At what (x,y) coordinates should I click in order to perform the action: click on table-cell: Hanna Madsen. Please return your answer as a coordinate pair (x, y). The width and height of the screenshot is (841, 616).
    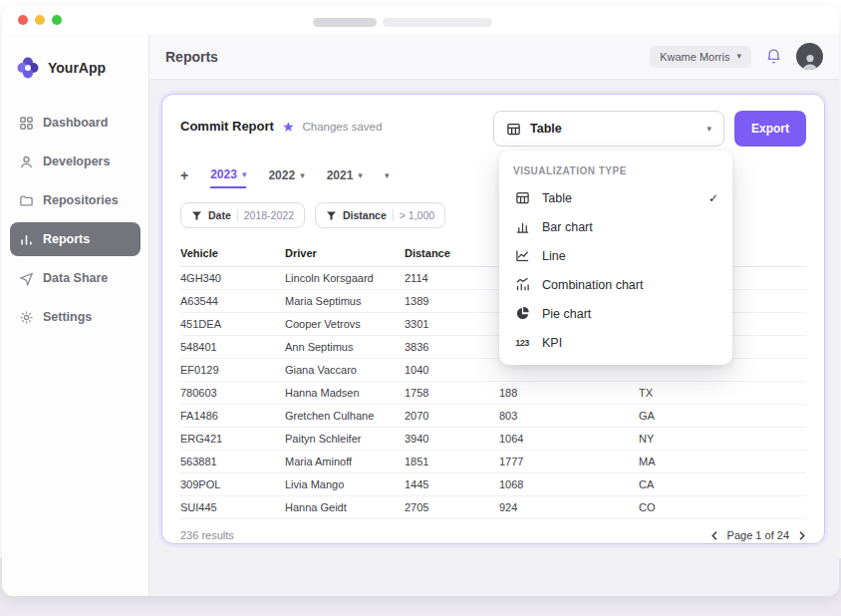
    Looking at the image, I should click on (345, 393).